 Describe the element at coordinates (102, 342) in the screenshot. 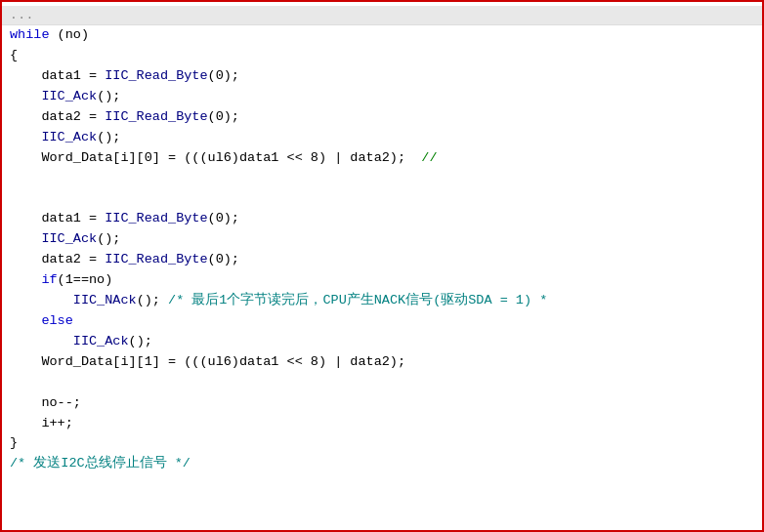

I see `fn-iic-ack-4: IIC_Ack` at that location.